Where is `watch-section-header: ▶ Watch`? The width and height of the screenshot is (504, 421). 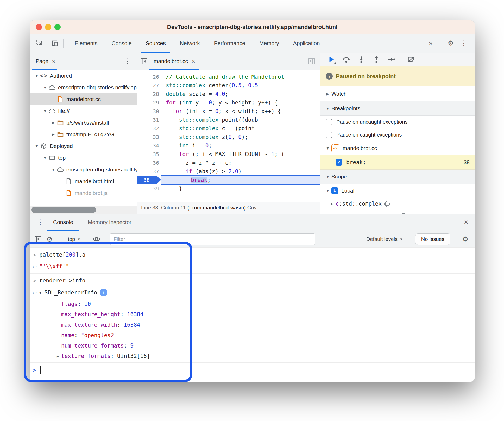 watch-section-header: ▶ Watch is located at coordinates (398, 94).